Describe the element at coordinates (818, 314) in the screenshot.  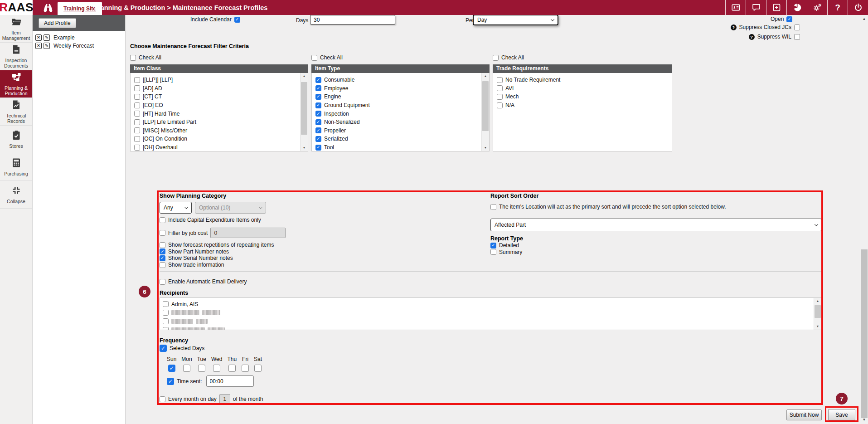
I see `recipients-scrollbar: ▲ ▼` at that location.